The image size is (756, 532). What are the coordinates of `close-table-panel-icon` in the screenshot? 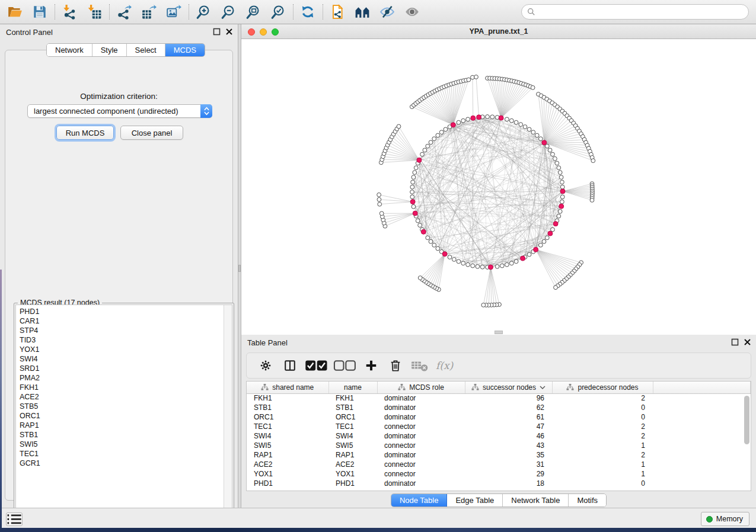 It's located at (747, 342).